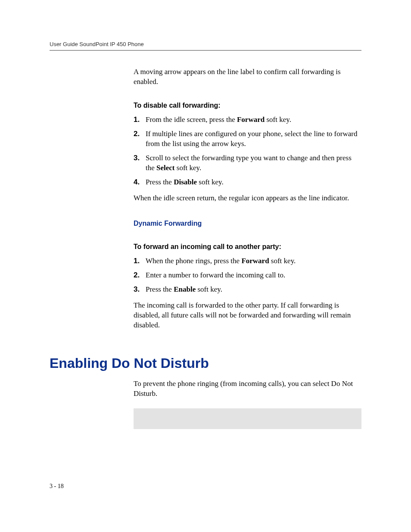  Describe the element at coordinates (247, 404) in the screenshot. I see `dnd-content: To prevent the phone ringing (from incom…` at that location.